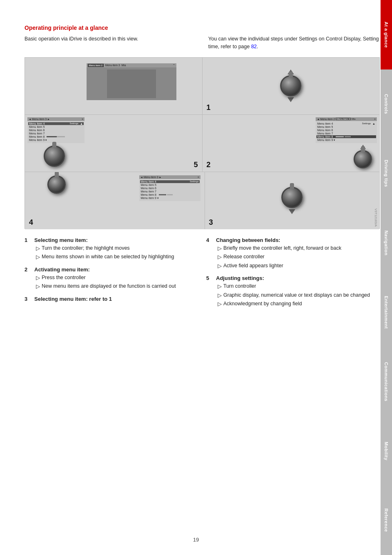  Describe the element at coordinates (170, 195) in the screenshot. I see `prog-empty-bl` at that location.